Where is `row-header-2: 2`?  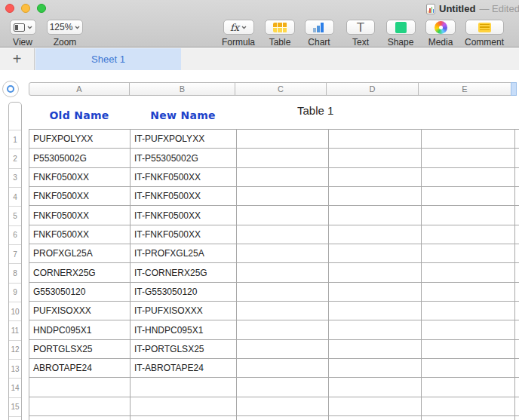
row-header-2: 2 is located at coordinates (15, 158).